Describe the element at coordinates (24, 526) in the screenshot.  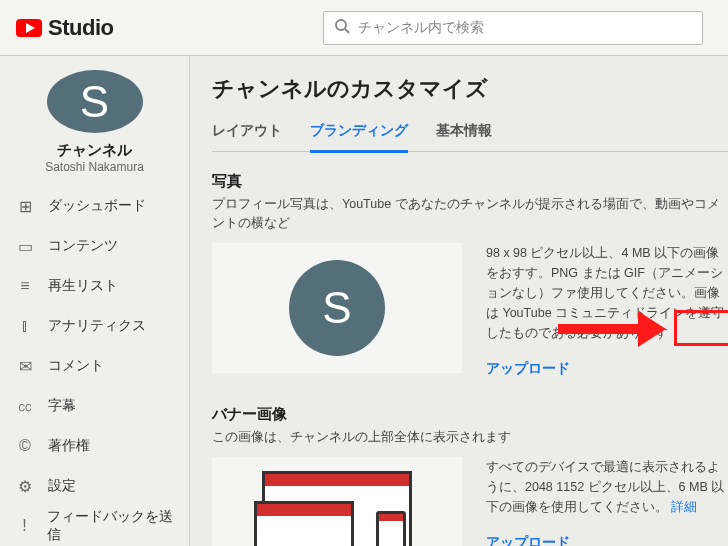
I see `feedback-icon: !` at that location.